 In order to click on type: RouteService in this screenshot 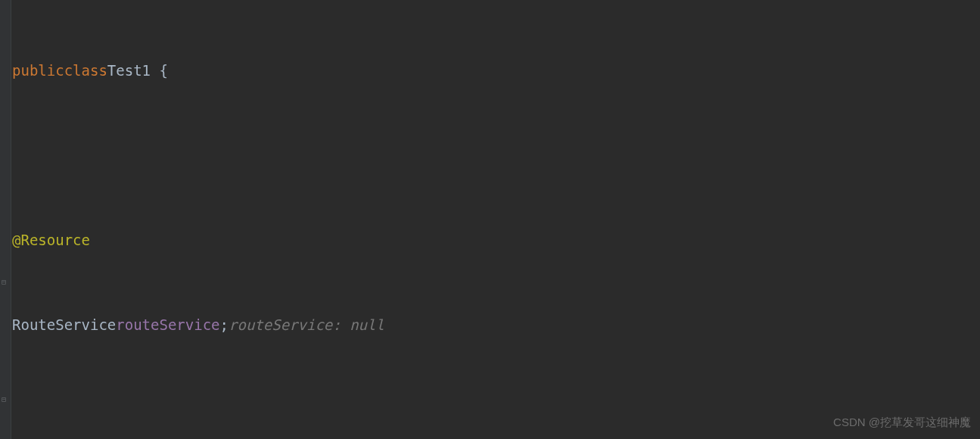, I will do `click(64, 325)`.